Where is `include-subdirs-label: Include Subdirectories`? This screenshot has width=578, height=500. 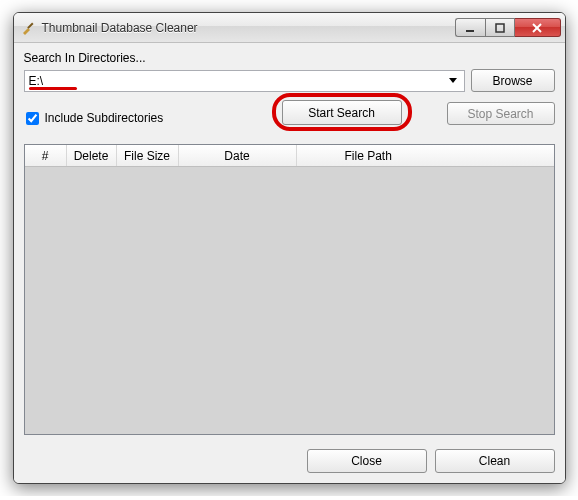
include-subdirs-label: Include Subdirectories is located at coordinates (104, 118).